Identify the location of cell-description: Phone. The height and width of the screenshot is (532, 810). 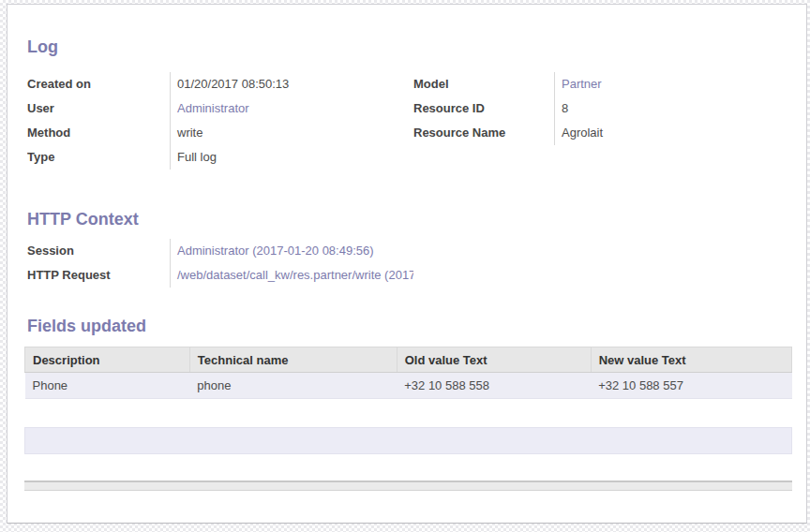
(108, 386).